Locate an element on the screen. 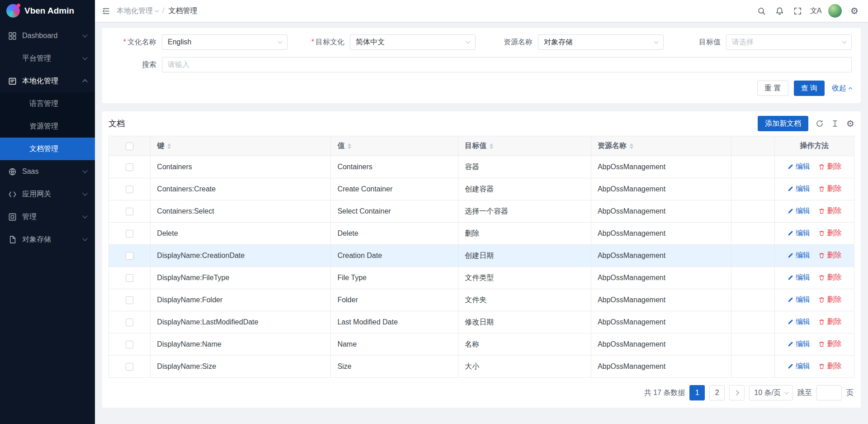 The height and width of the screenshot is (424, 868). page-button-2: 2 is located at coordinates (717, 393).